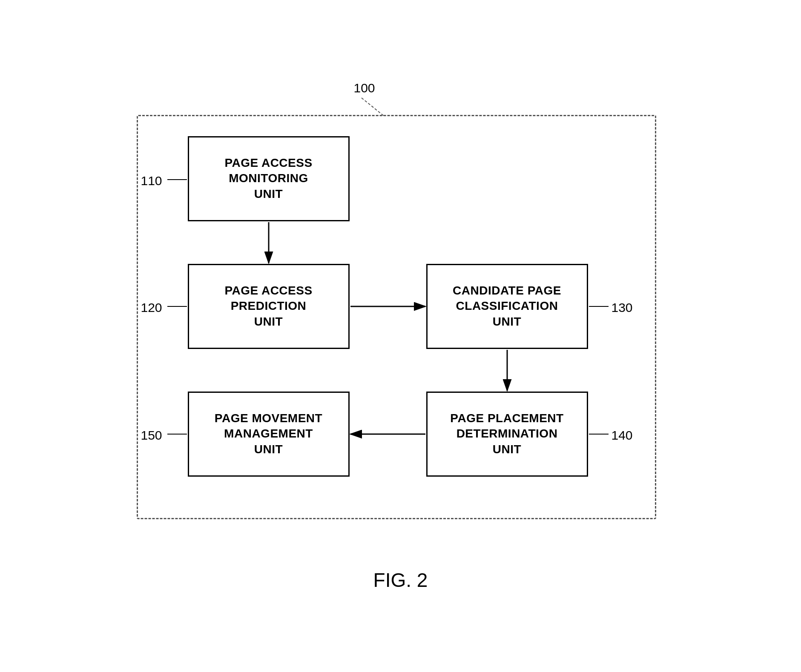 The image size is (801, 672). What do you see at coordinates (507, 306) in the screenshot?
I see `box-130-candidate-page-classification: CANDIDATE PAGECLASSIFICATIONUNIT` at bounding box center [507, 306].